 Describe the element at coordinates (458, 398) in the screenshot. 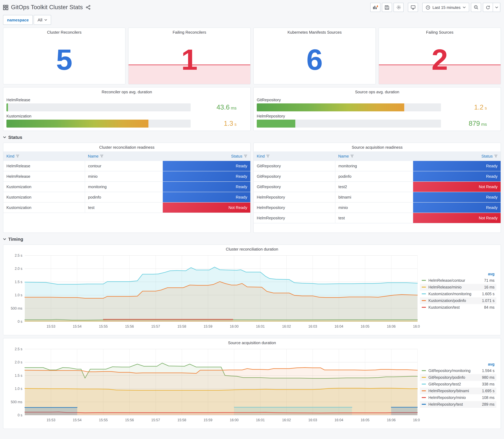

I see `legend-item-helmrepository-minio: HelmRepository/minio 108 ms` at that location.